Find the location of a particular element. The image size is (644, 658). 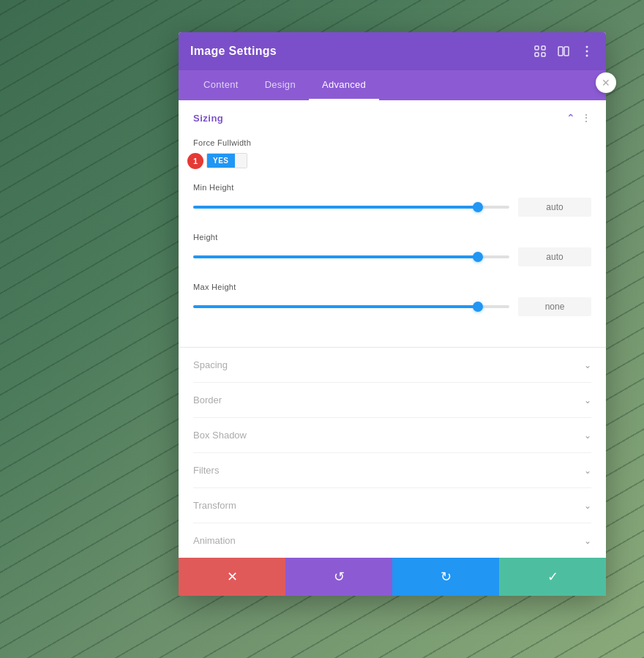

expand-icon is located at coordinates (540, 51).